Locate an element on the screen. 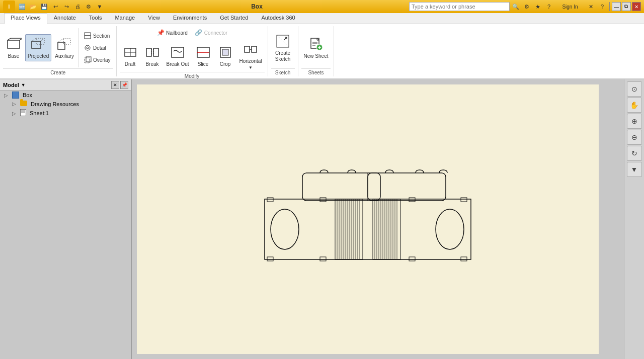  connector-label: Connector is located at coordinates (216, 33).